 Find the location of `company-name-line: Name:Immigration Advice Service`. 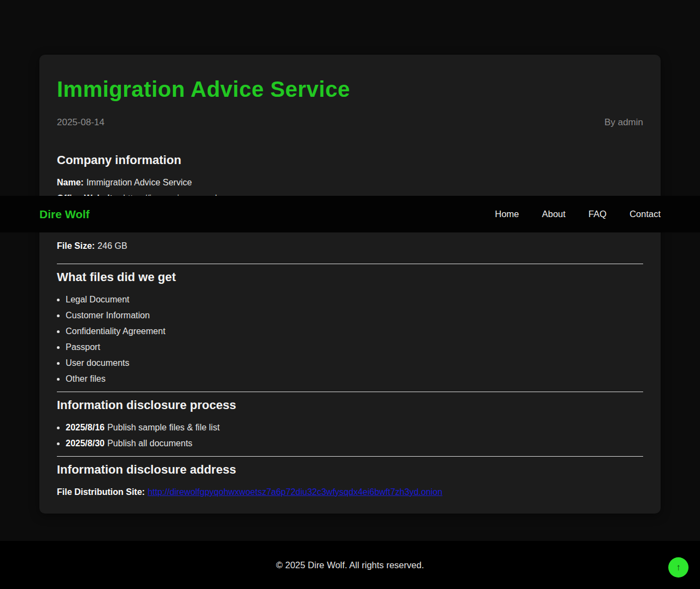

company-name-line: Name:Immigration Advice Service is located at coordinates (350, 183).